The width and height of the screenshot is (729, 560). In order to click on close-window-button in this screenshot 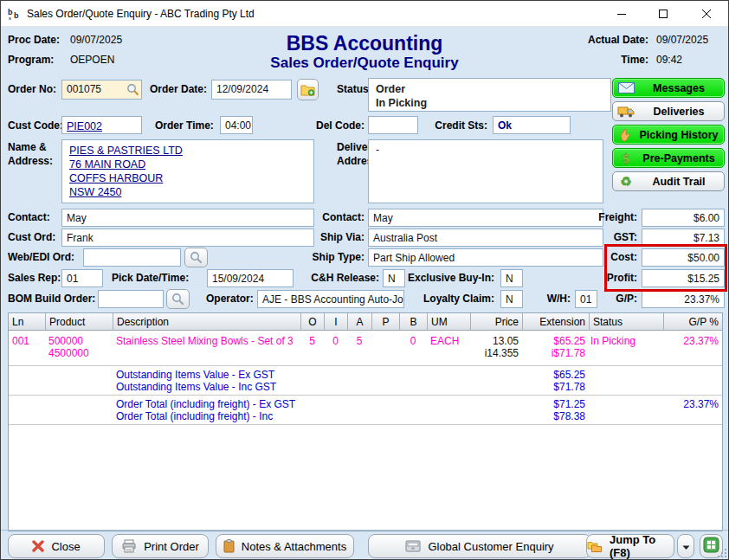, I will do `click(706, 14)`.